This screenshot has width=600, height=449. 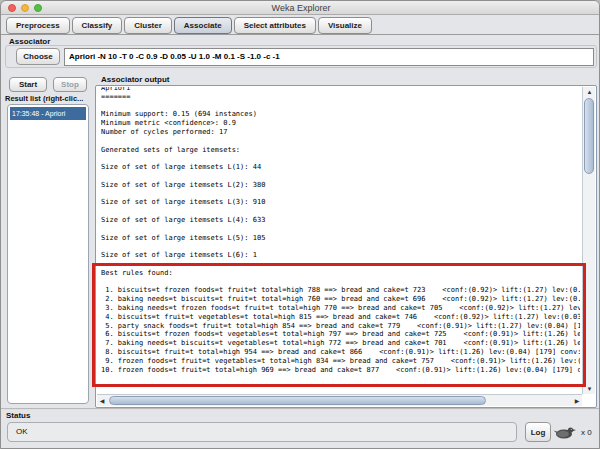 I want to click on scheme-name: Apriori, so click(x=82, y=56).